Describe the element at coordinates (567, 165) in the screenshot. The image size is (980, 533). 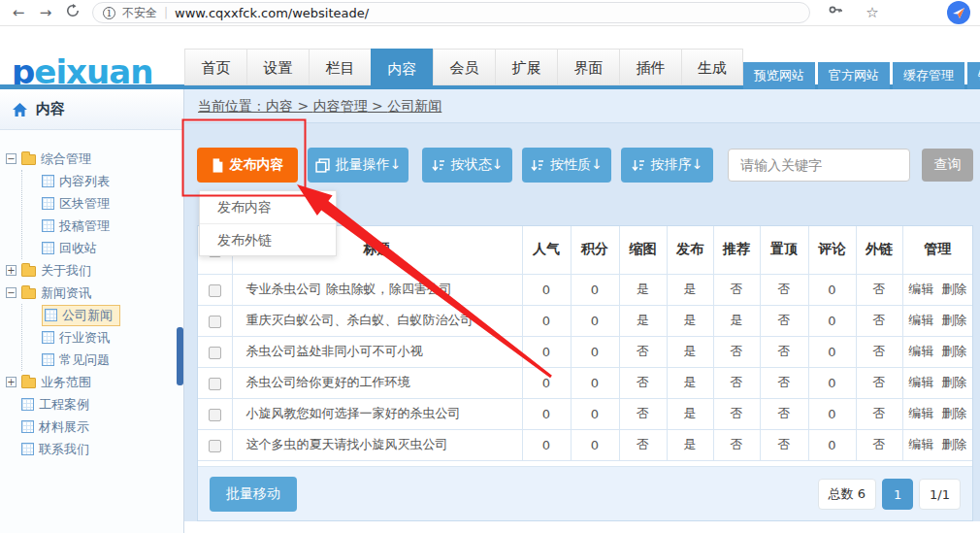
I see `by-nature-button: 按性质↓` at that location.